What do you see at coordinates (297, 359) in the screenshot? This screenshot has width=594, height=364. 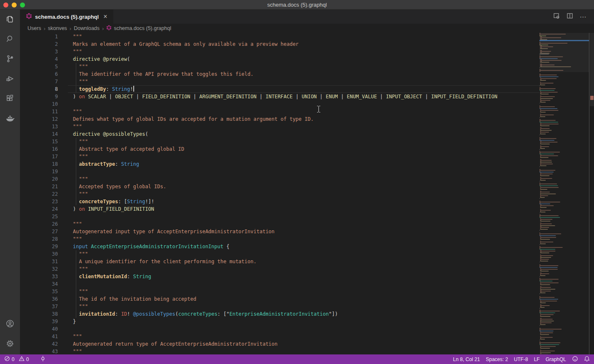 I see `status-bar: 0 0 Ln 8, Col 21 Spaces: 2 UTF-8 LF Grap…` at bounding box center [297, 359].